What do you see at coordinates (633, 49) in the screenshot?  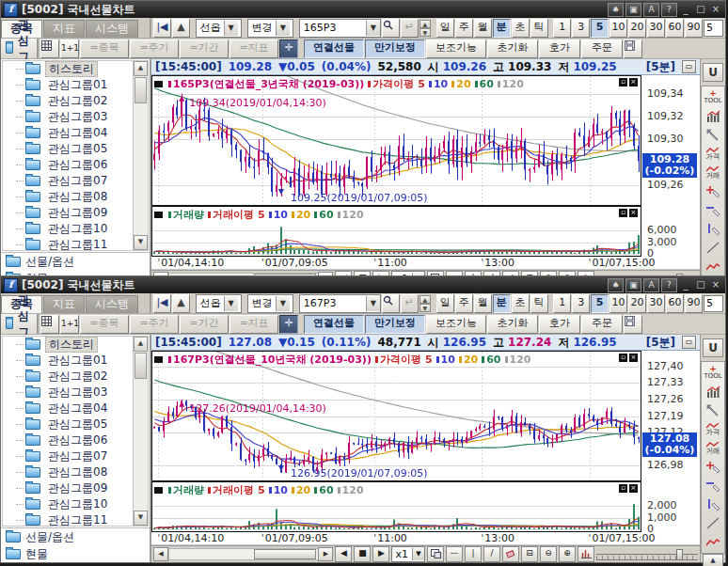 I see `save-button` at bounding box center [633, 49].